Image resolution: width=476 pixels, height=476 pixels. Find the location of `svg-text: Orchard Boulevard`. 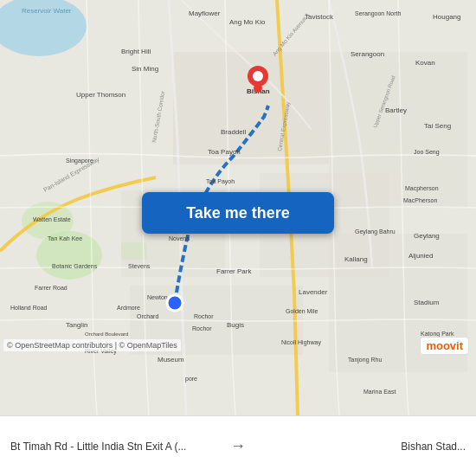

svg-text: Orchard Boulevard is located at coordinates (106, 334).